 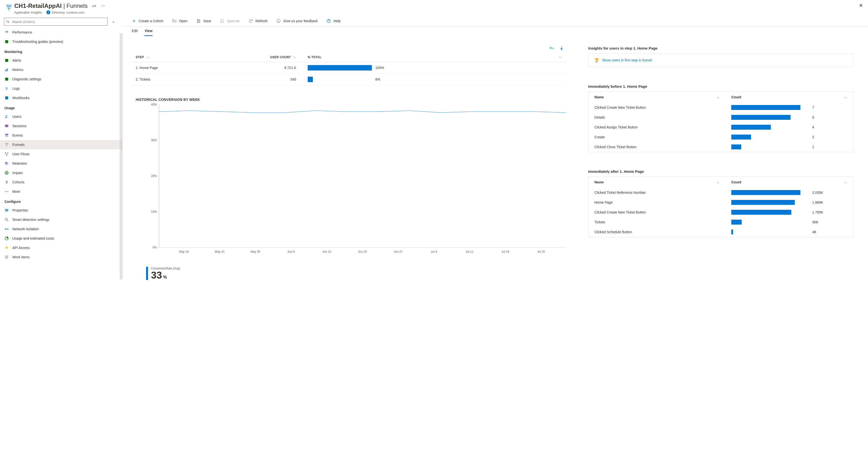 I want to click on sidebar-item-usage-and-estimated-costs: Usage and estimated costs, so click(x=61, y=238).